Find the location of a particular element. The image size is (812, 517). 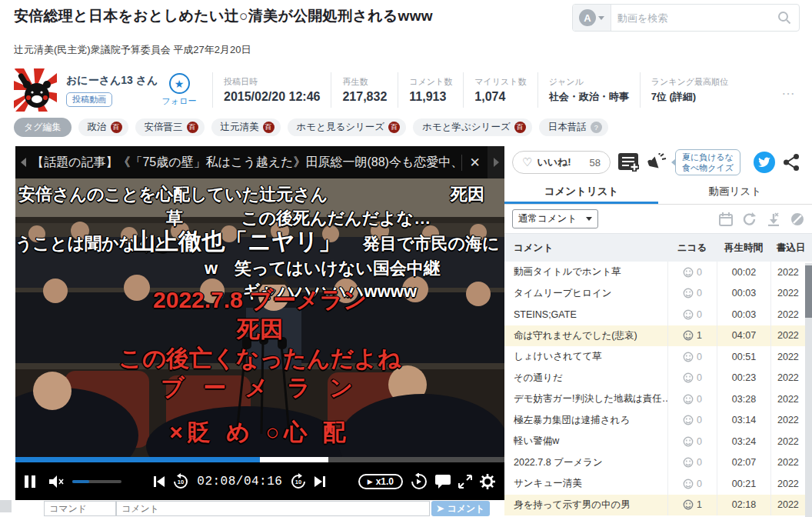

like-button: ♡ いいね! 58 is located at coordinates (561, 162).